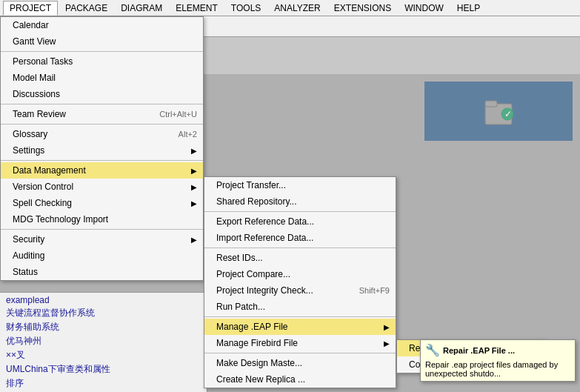 This screenshot has width=580, height=392. I want to click on menu-calendar: Calendar, so click(102, 25).